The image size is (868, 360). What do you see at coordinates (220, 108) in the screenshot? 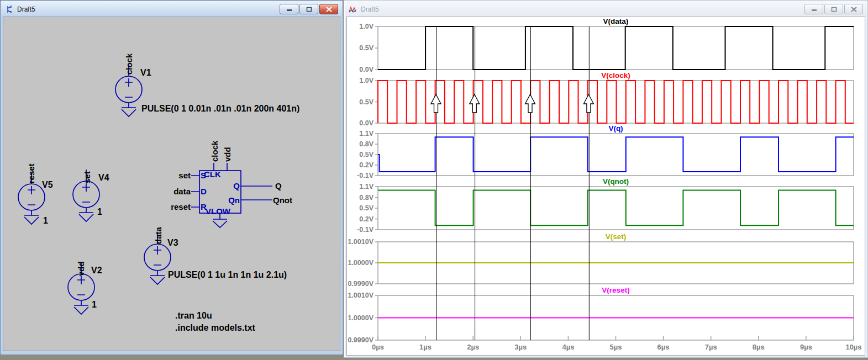
I see `value-v1: PULSE(0 1 0.01n .01n .01n 200n 401n)` at bounding box center [220, 108].